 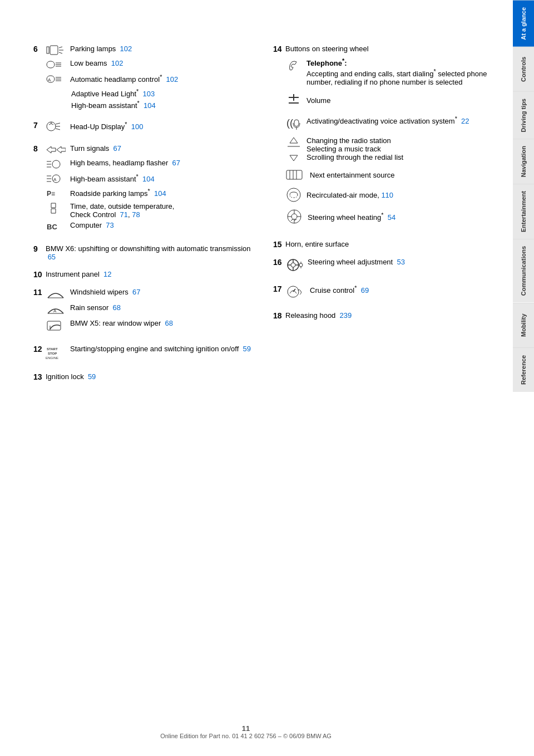 What do you see at coordinates (52, 257) in the screenshot?
I see `section-9-page: 65` at bounding box center [52, 257].